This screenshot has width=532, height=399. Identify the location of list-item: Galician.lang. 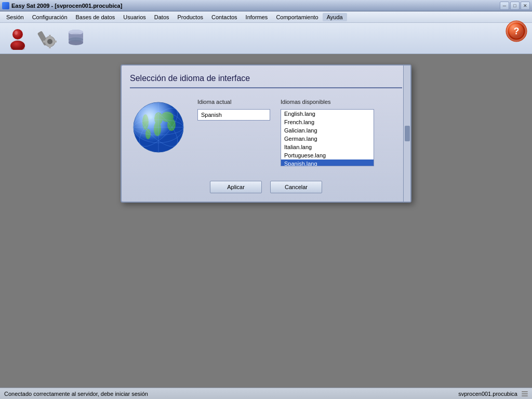
(327, 130).